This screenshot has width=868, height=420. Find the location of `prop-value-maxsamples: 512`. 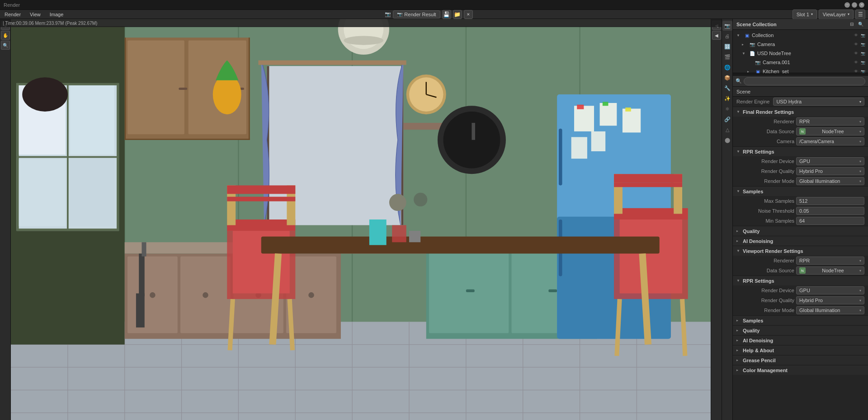

prop-value-maxsamples: 512 is located at coordinates (830, 201).